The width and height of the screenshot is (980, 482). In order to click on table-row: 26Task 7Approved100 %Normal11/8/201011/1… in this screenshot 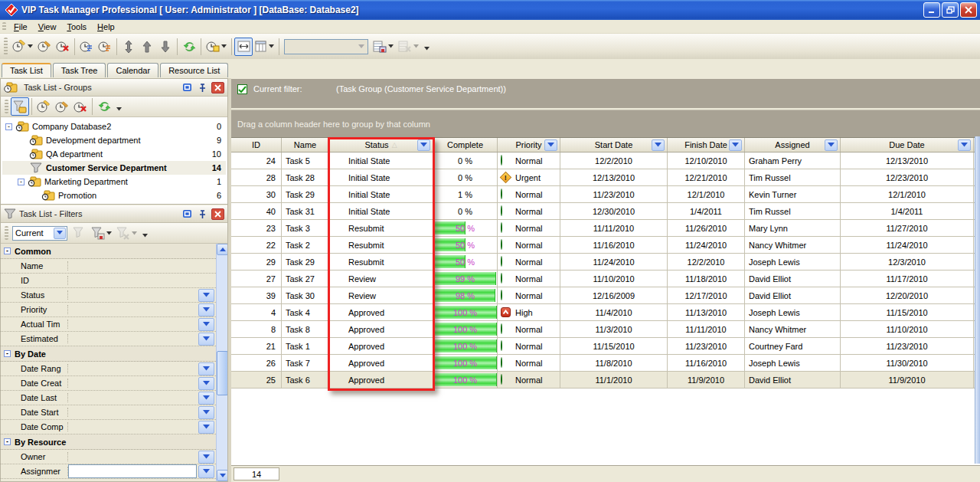, I will do `click(606, 363)`.